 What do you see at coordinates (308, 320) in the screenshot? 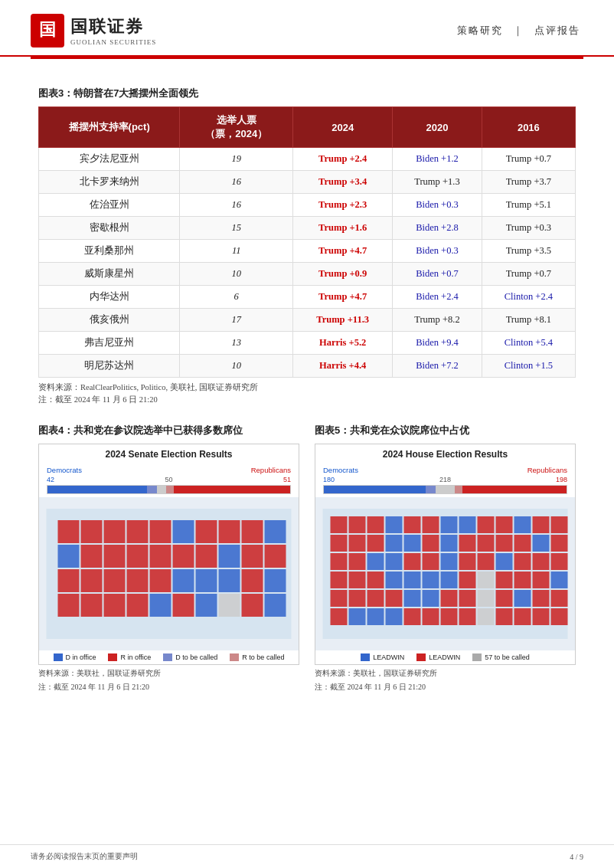
I see `table-row: 俄亥俄州17Trump +11.3Trump +8.2Trump +8.1` at bounding box center [308, 320].